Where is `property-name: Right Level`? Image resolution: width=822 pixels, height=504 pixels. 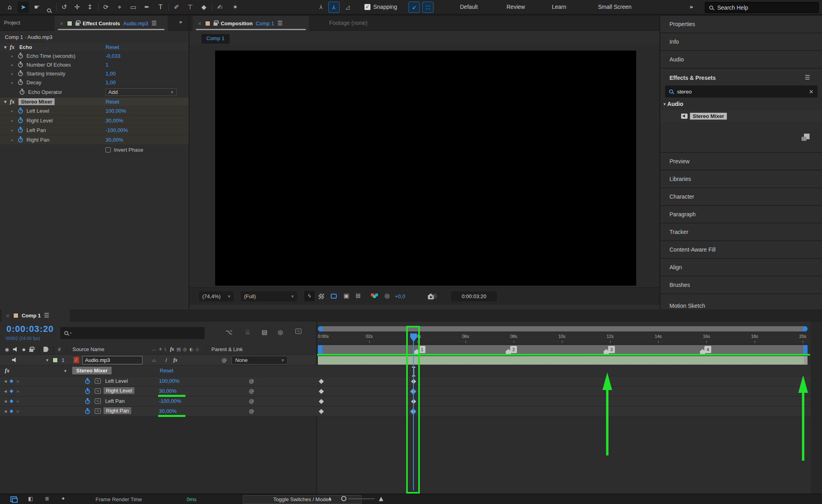
property-name: Right Level is located at coordinates (119, 391).